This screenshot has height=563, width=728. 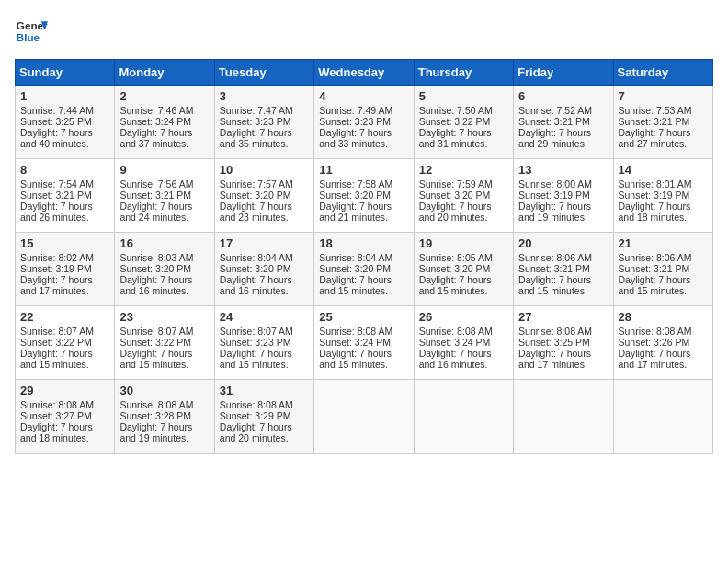 I want to click on day-number: 11, so click(x=364, y=169).